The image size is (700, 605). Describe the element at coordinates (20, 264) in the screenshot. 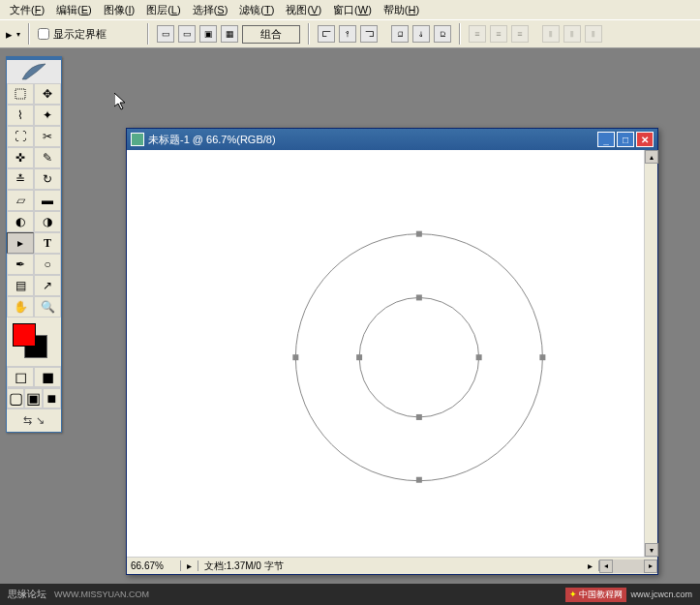

I see `pen-tool: ✒` at that location.